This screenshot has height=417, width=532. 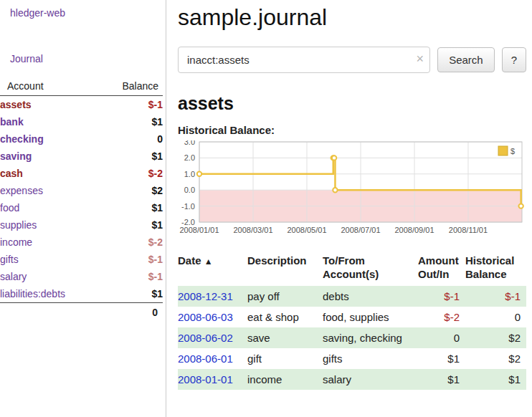 What do you see at coordinates (370, 380) in the screenshot?
I see `transaction-tofrom: salary` at bounding box center [370, 380].